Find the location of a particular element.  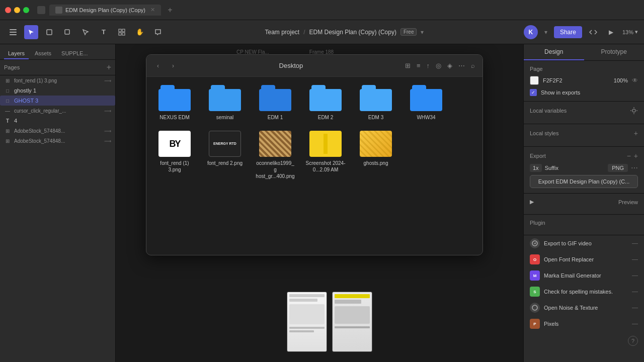

layer-item-adobe1: ⊞ AdobeStock_574848... ⟿ is located at coordinates (57, 131).